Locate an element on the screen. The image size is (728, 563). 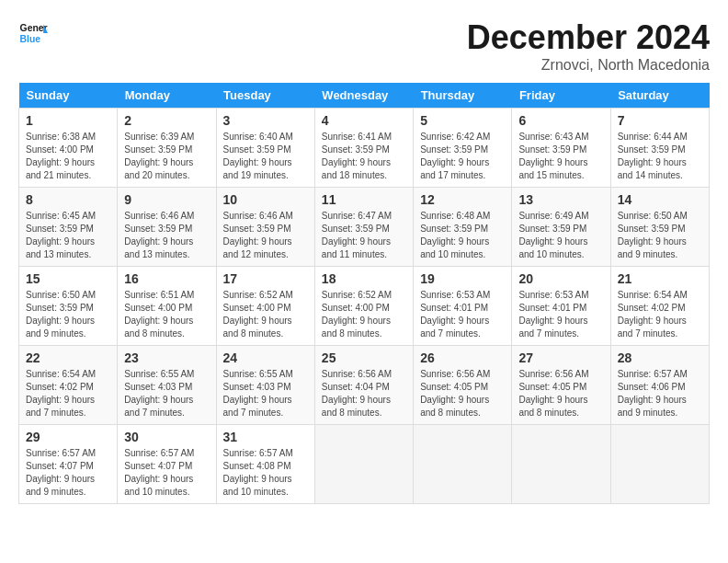
day-info: Sunrise: 6:42 AMSunset: 3:59 PMDaylight:… is located at coordinates (462, 156).